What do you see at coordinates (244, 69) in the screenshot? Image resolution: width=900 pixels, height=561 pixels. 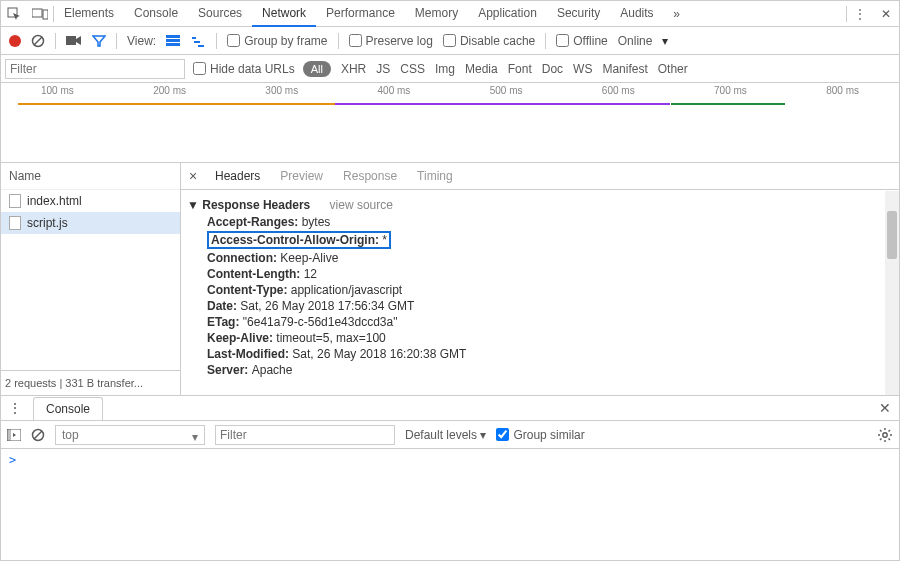 I see `hide-data-urls-checkbox: Hide data URLs` at bounding box center [244, 69].